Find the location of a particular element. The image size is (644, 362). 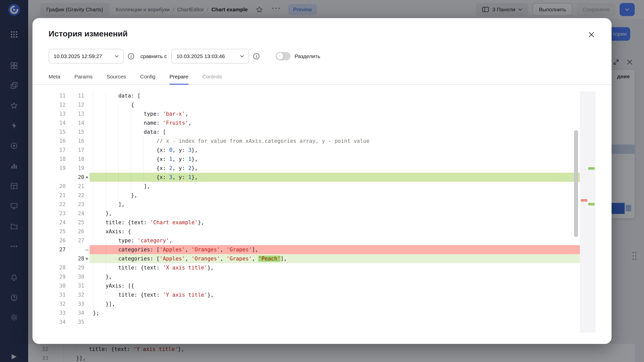

diff-overview-ruler is located at coordinates (588, 212).